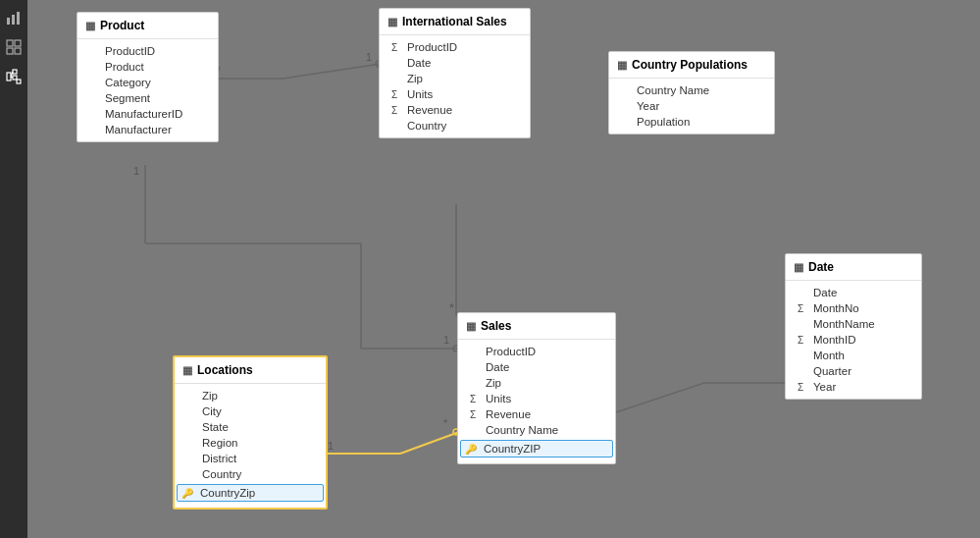  Describe the element at coordinates (692, 106) in the screenshot. I see `table-country-pop-fields: Country Name Year Population` at that location.